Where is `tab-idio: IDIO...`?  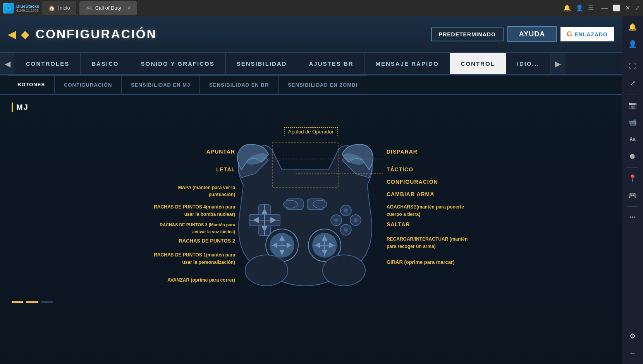
tab-idio: IDIO... is located at coordinates (528, 63).